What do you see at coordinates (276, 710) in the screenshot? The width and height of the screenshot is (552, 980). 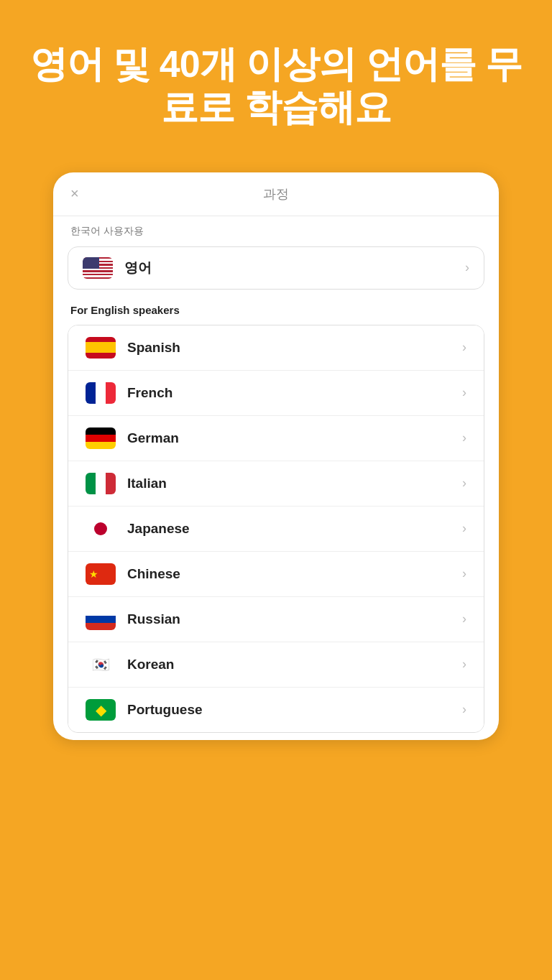 I see `list-item: Portuguese ›` at bounding box center [276, 710].